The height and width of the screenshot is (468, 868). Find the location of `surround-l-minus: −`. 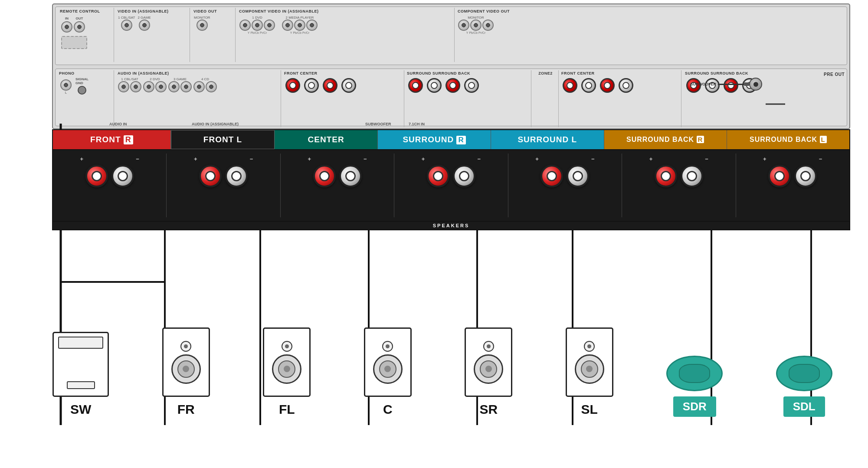

surround-l-minus: − is located at coordinates (593, 159).